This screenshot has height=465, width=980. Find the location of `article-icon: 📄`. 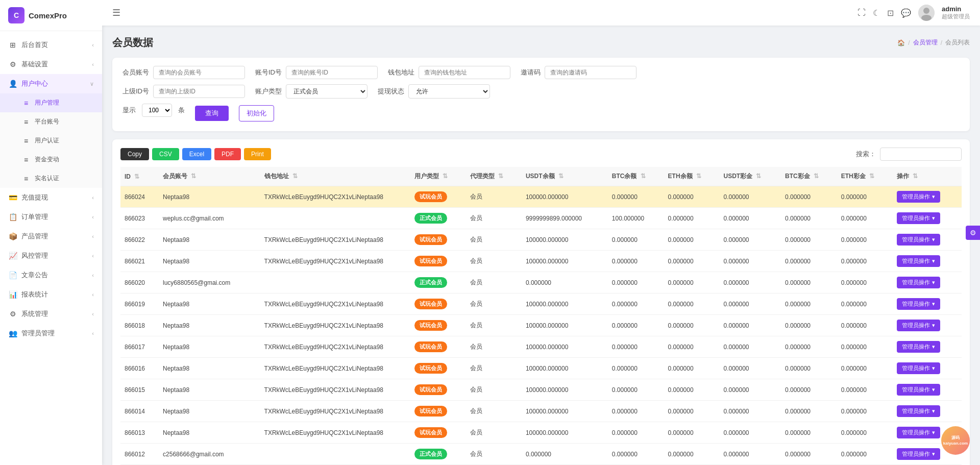

article-icon: 📄 is located at coordinates (13, 275).